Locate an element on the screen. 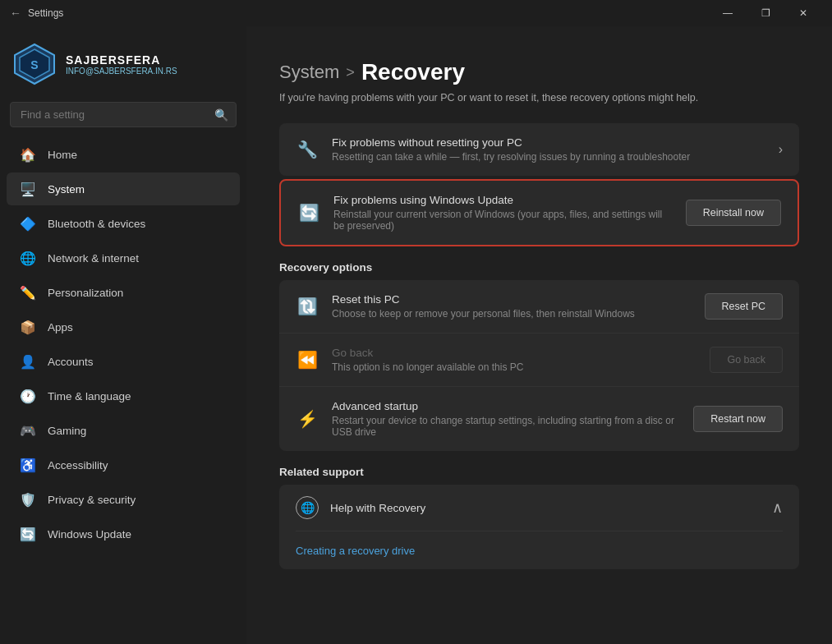 The image size is (832, 644). nav-accessibility: ♿ Accessibility is located at coordinates (123, 465).